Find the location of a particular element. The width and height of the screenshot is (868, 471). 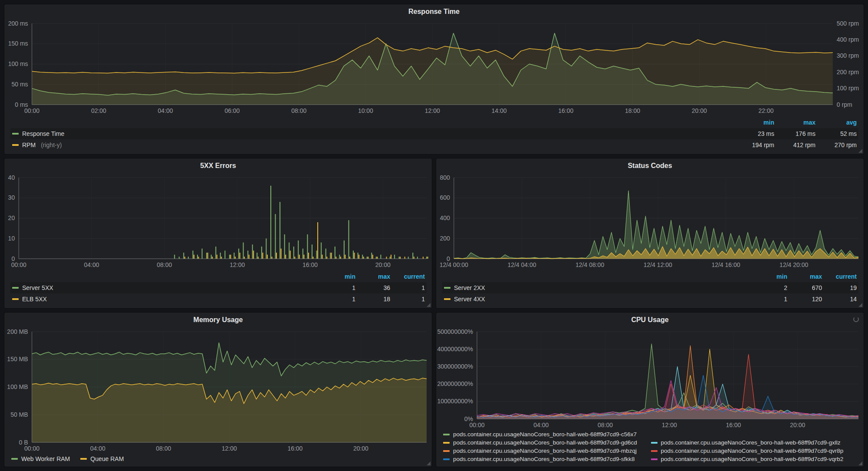

svg-text: 12/4 16:00 is located at coordinates (726, 265).